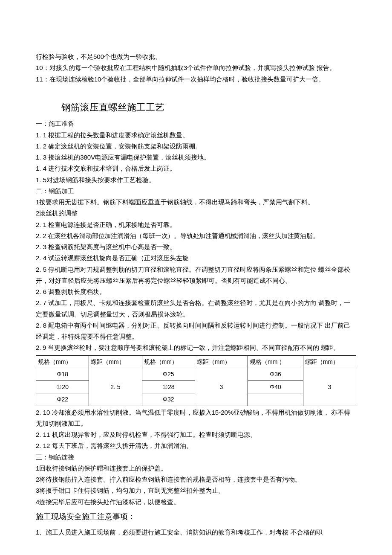 This screenshot has width=392, height=555. What do you see at coordinates (276, 400) in the screenshot?
I see `cell-spec` at bounding box center [276, 400].